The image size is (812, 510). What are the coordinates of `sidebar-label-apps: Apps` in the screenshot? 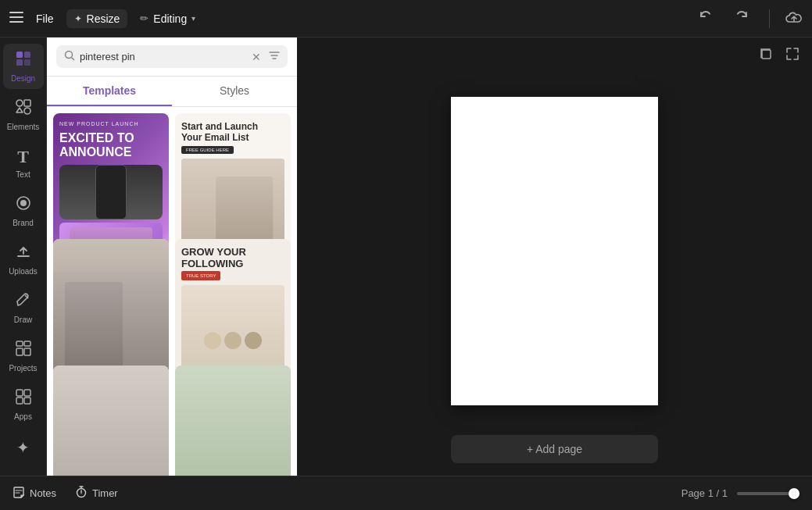 It's located at (23, 417).